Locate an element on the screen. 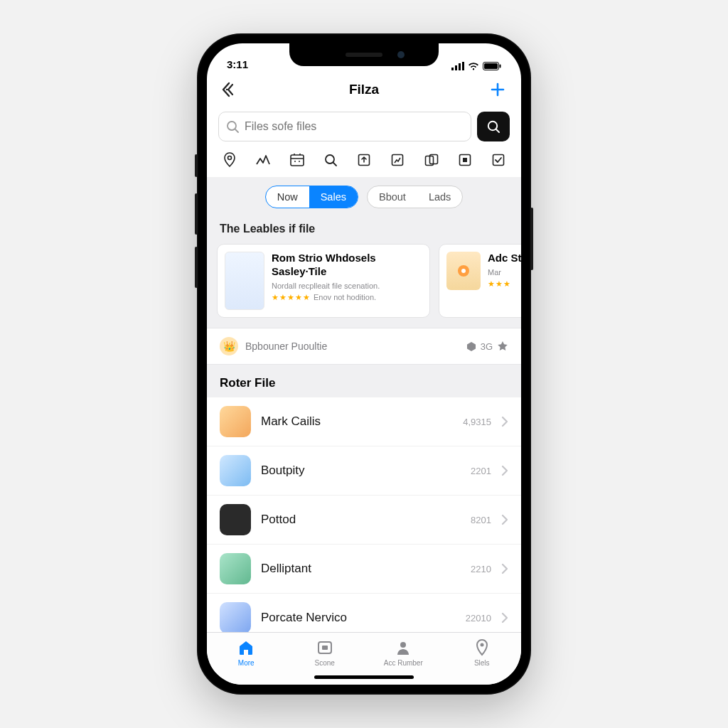 The width and height of the screenshot is (728, 728). list-item: Mark Cailis 4,9315 is located at coordinates (364, 422).